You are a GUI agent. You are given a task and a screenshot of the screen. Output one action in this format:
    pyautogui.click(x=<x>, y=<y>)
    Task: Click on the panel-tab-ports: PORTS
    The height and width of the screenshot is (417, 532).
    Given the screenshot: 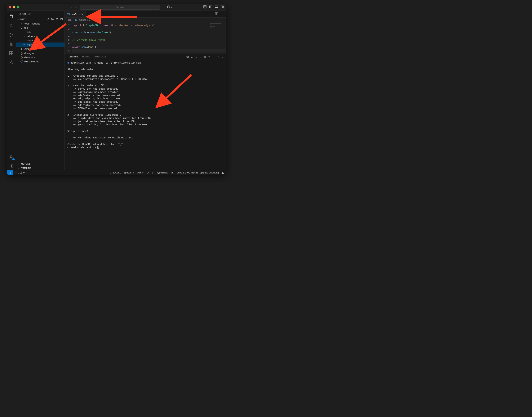 What is the action you would take?
    pyautogui.click(x=86, y=57)
    